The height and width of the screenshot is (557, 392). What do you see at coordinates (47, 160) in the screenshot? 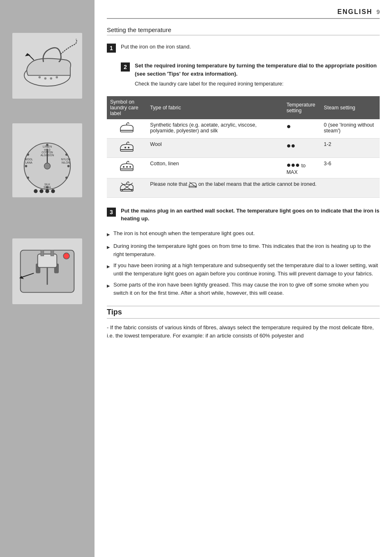
I see `dial-illustration: LINEN HILO COTTON ALGODÓN NYLON NILÓN WO…` at bounding box center [47, 160].